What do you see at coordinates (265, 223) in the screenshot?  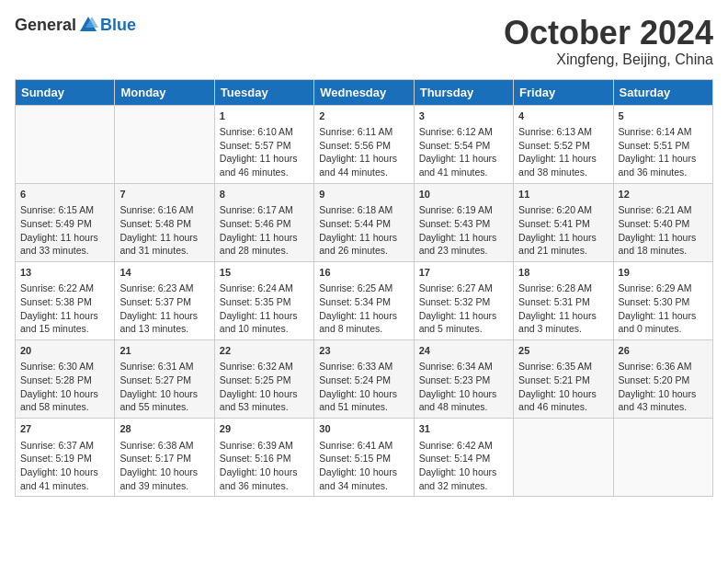 I see `cell-content: 8Sunrise: 6:17 AMSunset: 5:46 PMDaylight…` at bounding box center [265, 223].